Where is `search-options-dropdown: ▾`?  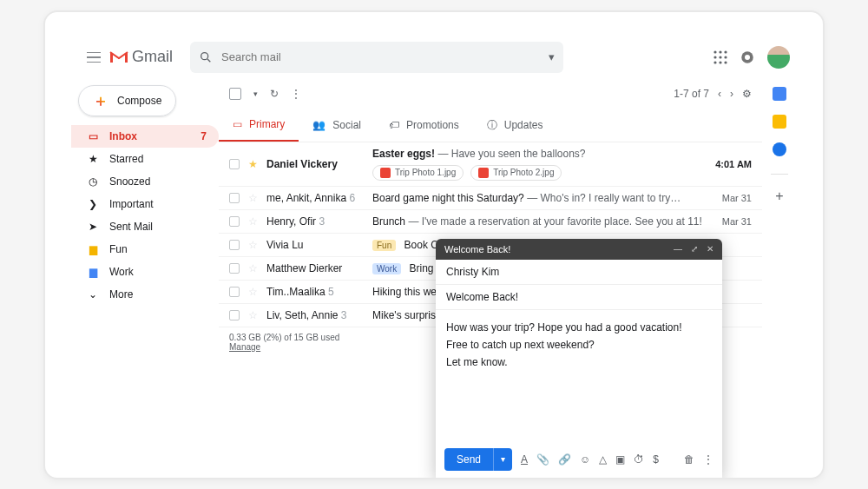 search-options-dropdown: ▾ is located at coordinates (552, 57).